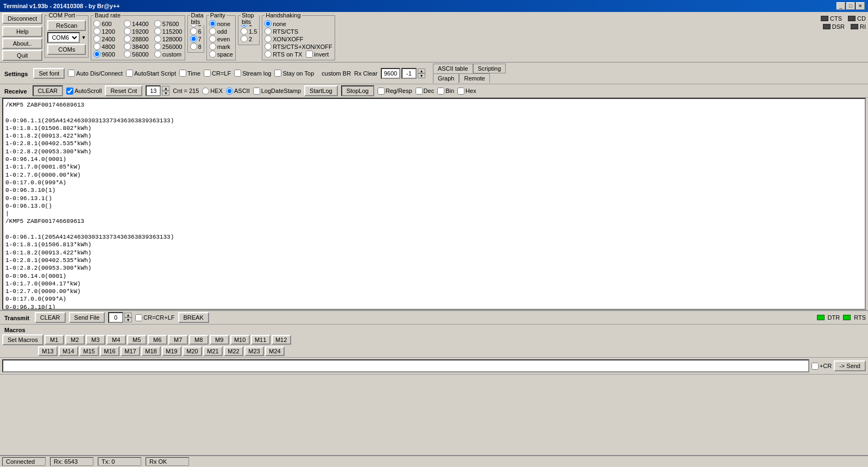 The height and width of the screenshot is (467, 868). What do you see at coordinates (213, 39) in the screenshot?
I see `parity-even` at bounding box center [213, 39].